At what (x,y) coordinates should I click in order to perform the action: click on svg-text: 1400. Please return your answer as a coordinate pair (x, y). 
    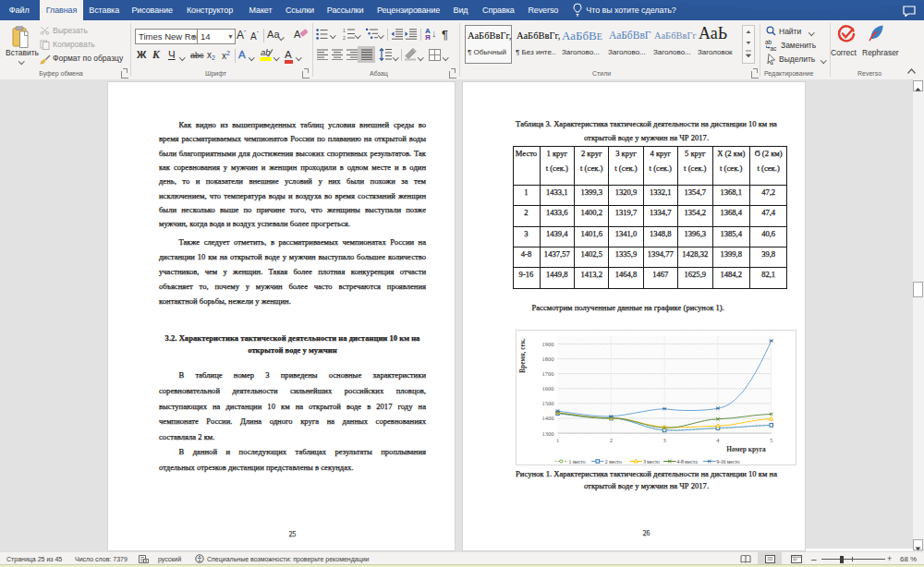
    Looking at the image, I should click on (549, 417).